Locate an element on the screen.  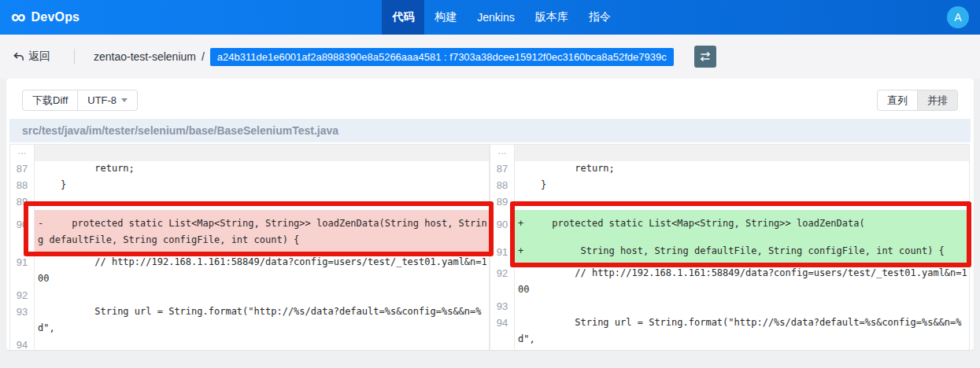
file-path-header: src/test/java/im/tester/selenium/base/Ba… is located at coordinates (490, 131).